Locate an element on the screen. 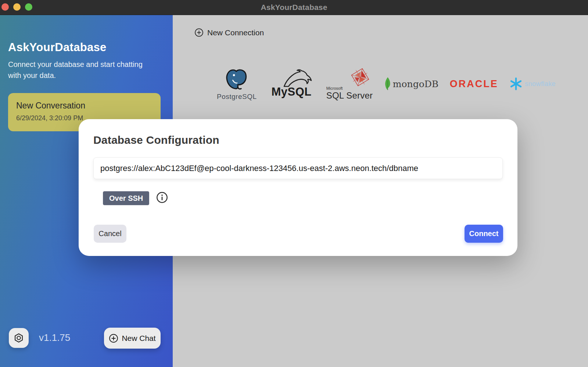 This screenshot has height=367, width=588. over-ssh-label: Over SSH is located at coordinates (126, 199).